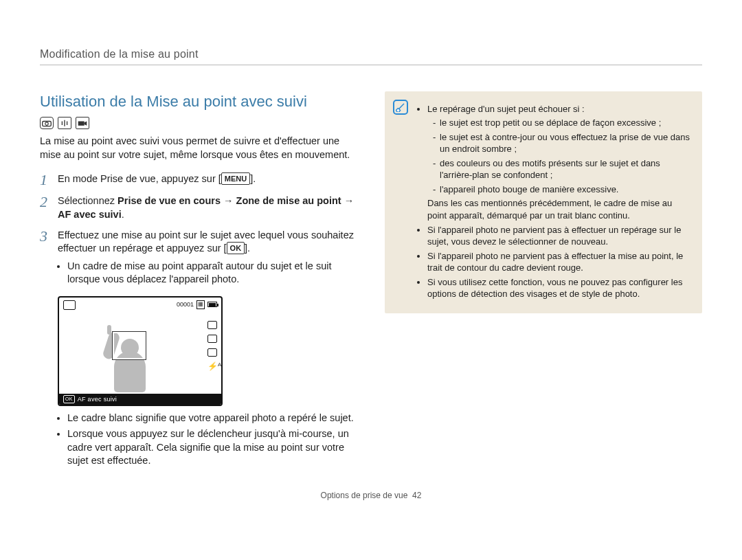  What do you see at coordinates (199, 208) in the screenshot?
I see `step-2: 2 Sélectionnez Prise de vue en cours → Z…` at bounding box center [199, 208].